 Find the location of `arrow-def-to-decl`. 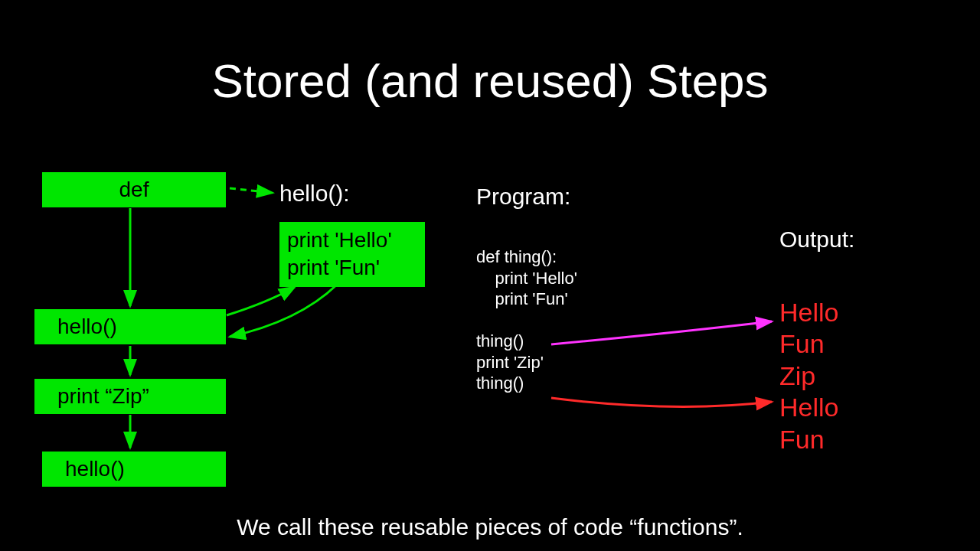

arrow-def-to-decl is located at coordinates (251, 191).